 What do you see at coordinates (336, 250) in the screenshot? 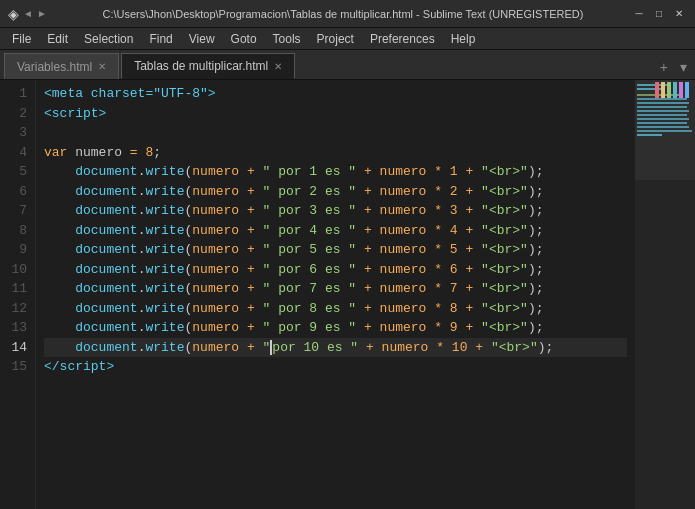
I see `code-line-9: document.write(numero + " por 5 es " + n…` at bounding box center [336, 250].